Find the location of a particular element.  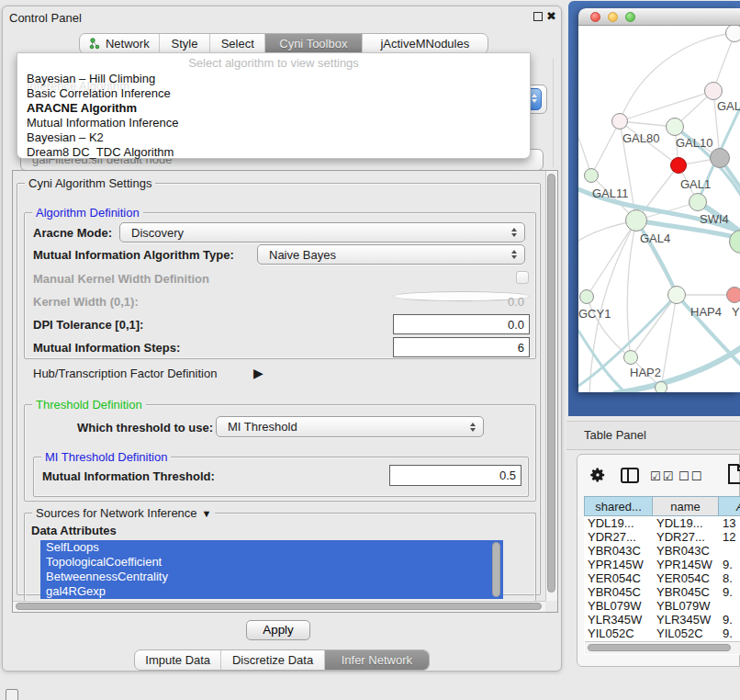

manual-kernel-checkbox is located at coordinates (522, 277).